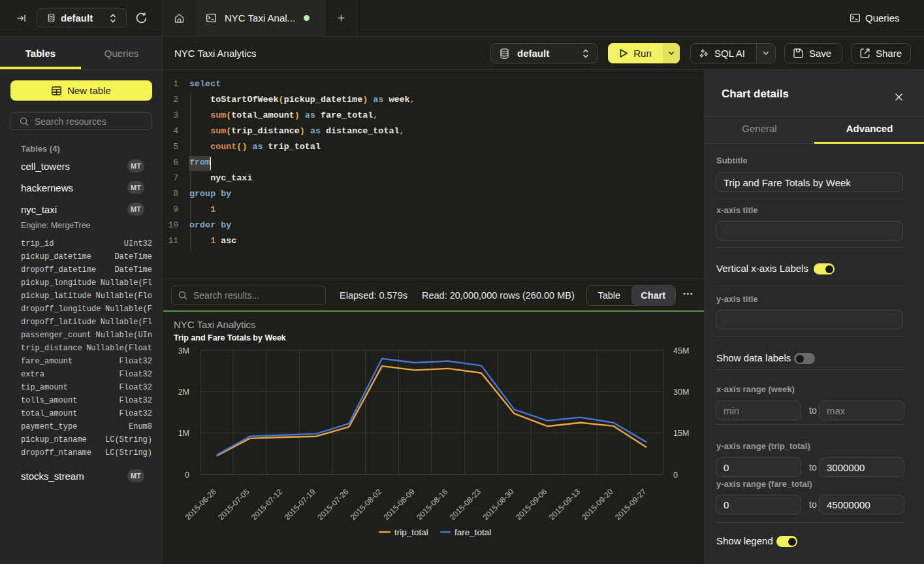 The image size is (924, 564). Describe the element at coordinates (366, 505) in the screenshot. I see `svg-text: 2015-08-02` at that location.